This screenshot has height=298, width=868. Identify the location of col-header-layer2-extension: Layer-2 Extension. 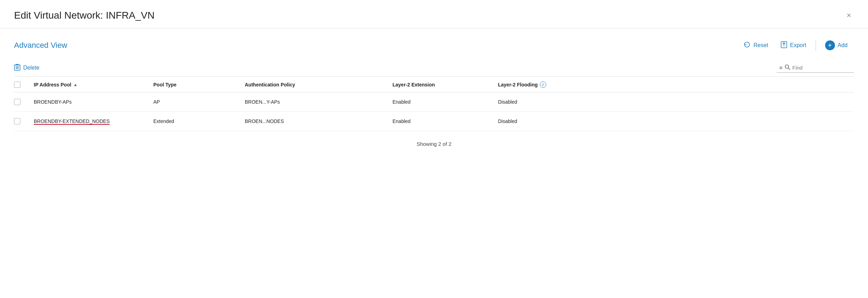
(445, 85).